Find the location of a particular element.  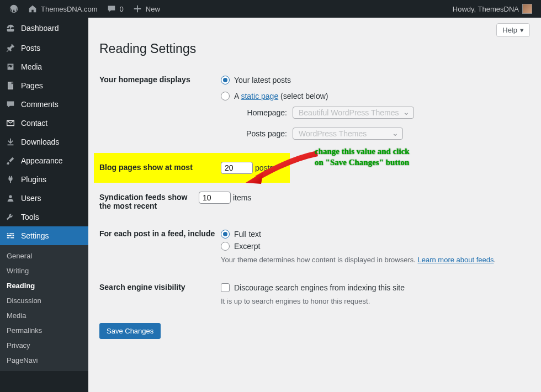

sidebar-item-label: Appearance is located at coordinates (42, 161).